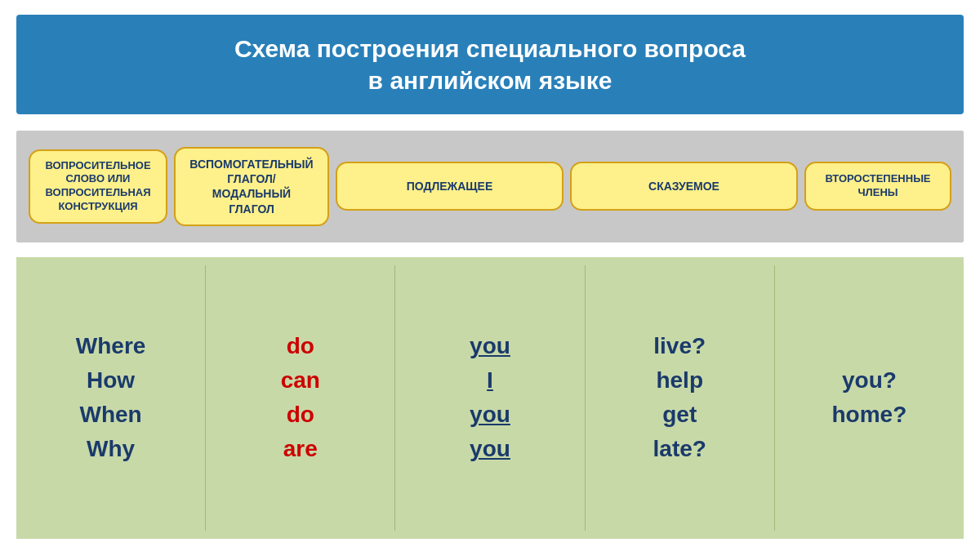 This screenshot has height=547, width=980. Describe the element at coordinates (111, 380) in the screenshot. I see `ex-how: How` at that location.